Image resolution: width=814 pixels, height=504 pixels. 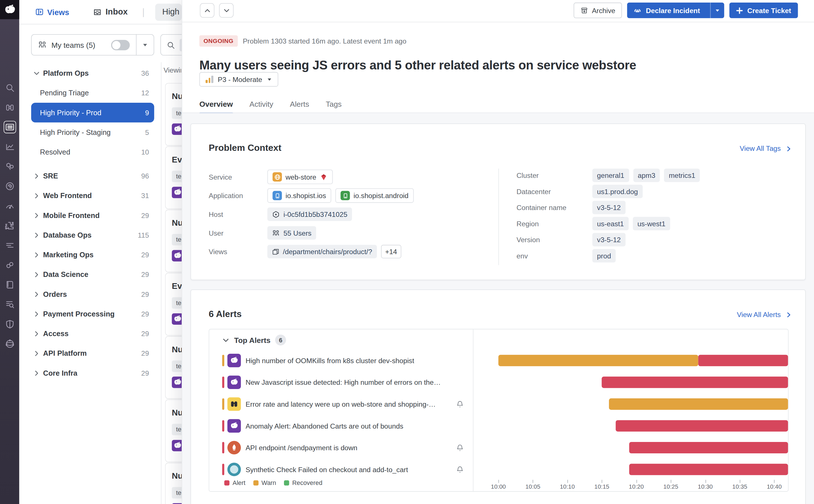 What do you see at coordinates (375, 196) in the screenshot?
I see `phone-android-chip: io.shopist.android` at bounding box center [375, 196].